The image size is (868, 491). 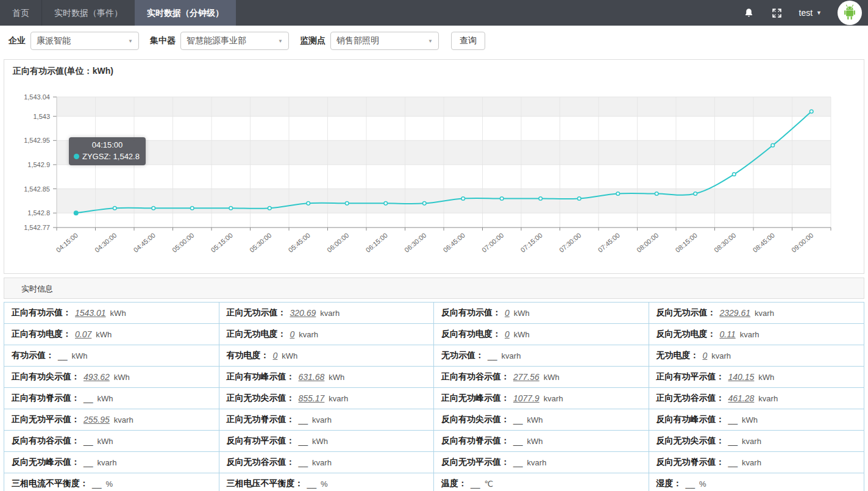 What do you see at coordinates (327, 334) in the screenshot?
I see `table-cell: 正向无功电度：0kvarh` at bounding box center [327, 334].